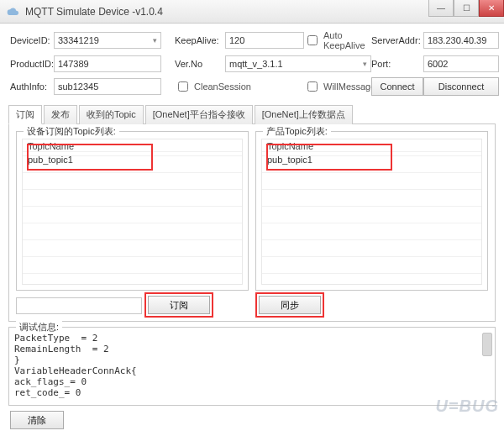 This screenshot has height=436, width=504. I want to click on product-id-input, so click(108, 64).